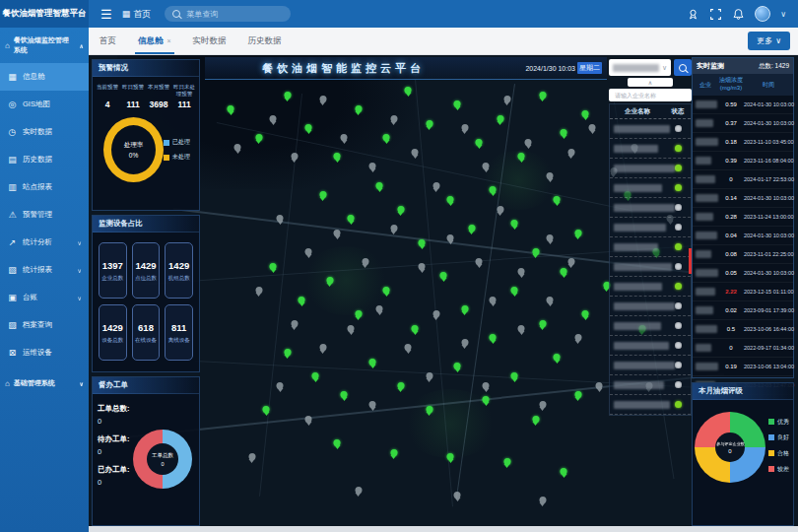  I want to click on sidebar-group-basic: ⌂ 基础管理系统 ∨, so click(44, 383).